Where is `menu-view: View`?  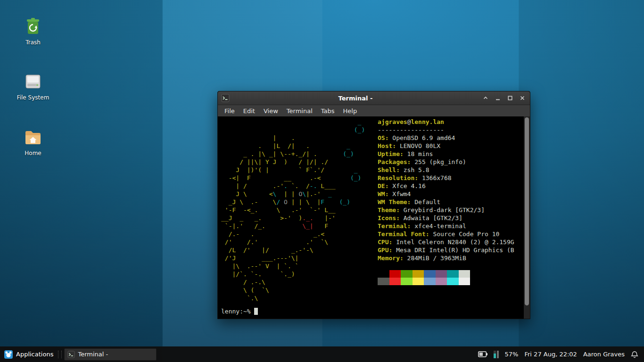
menu-view: View is located at coordinates (271, 111).